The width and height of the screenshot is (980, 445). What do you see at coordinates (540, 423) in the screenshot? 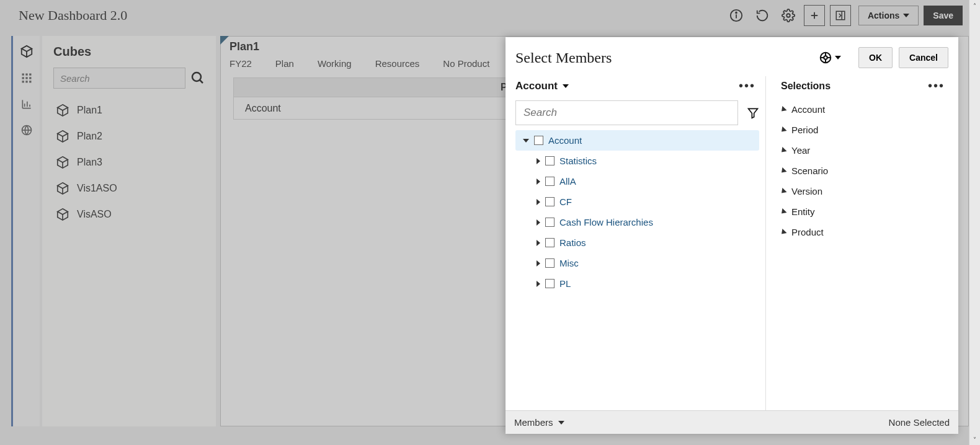
I see `members-tab: Members` at bounding box center [540, 423].